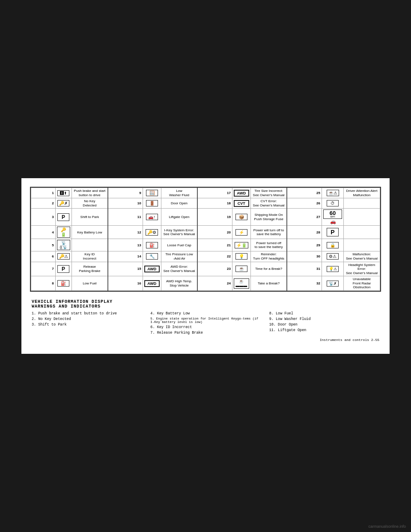 The width and height of the screenshot is (411, 532). I want to click on list-item: 7. Release Parking Brake, so click(206, 333).